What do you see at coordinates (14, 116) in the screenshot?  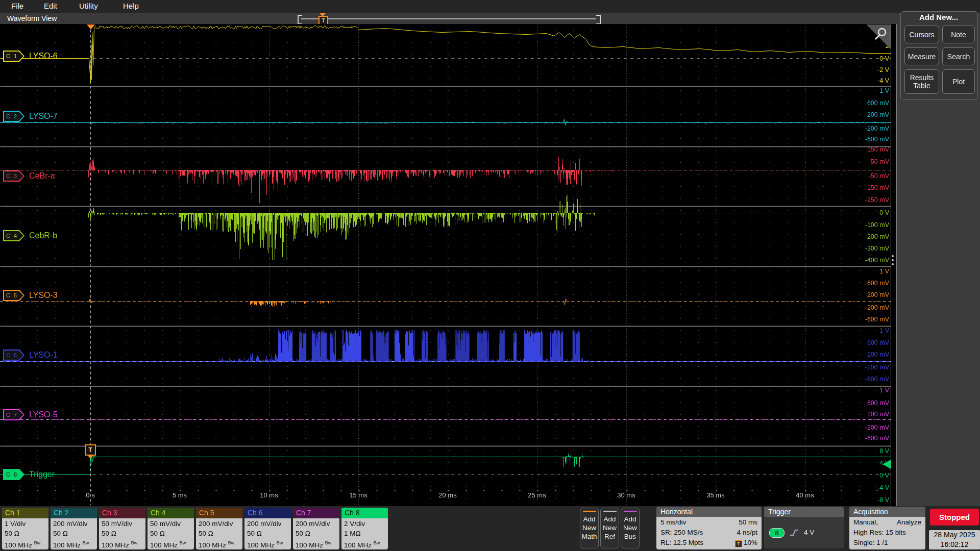 I see `channel-badge-label: C 2` at bounding box center [14, 116].